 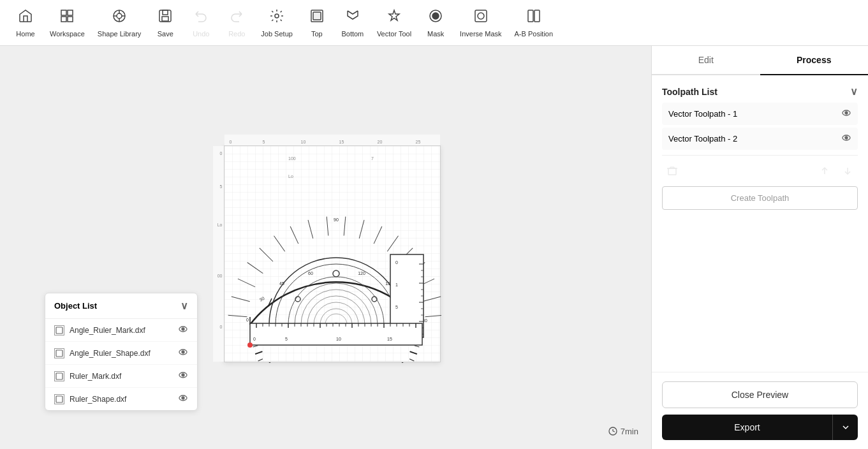 What do you see at coordinates (760, 139) in the screenshot?
I see `toolpath-item: Vector Toolpath - 2` at bounding box center [760, 139].